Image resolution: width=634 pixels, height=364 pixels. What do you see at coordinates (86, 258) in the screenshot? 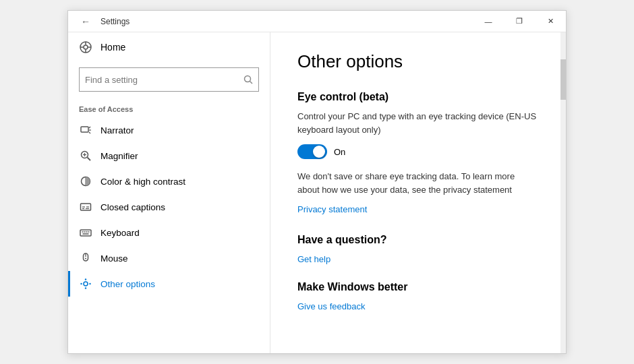
I see `mouse-icon` at bounding box center [86, 258].